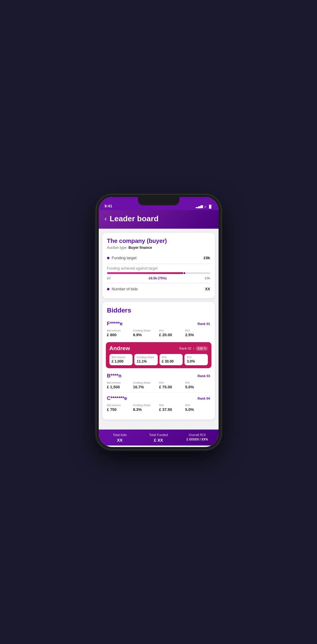 The image size is (317, 644). Describe the element at coordinates (139, 387) in the screenshot. I see `stat-value: 16.7%` at that location.